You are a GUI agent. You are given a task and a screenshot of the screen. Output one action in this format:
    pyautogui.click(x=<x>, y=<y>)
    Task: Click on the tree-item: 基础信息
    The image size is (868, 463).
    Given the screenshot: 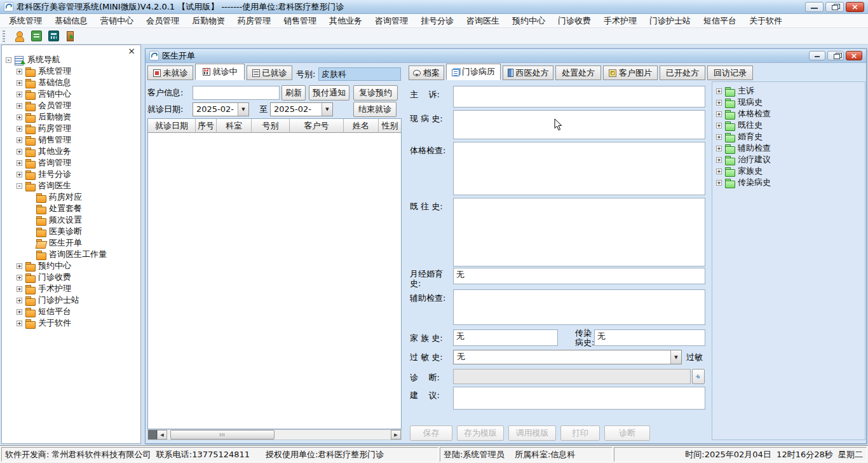 What is the action you would take?
    pyautogui.click(x=71, y=83)
    